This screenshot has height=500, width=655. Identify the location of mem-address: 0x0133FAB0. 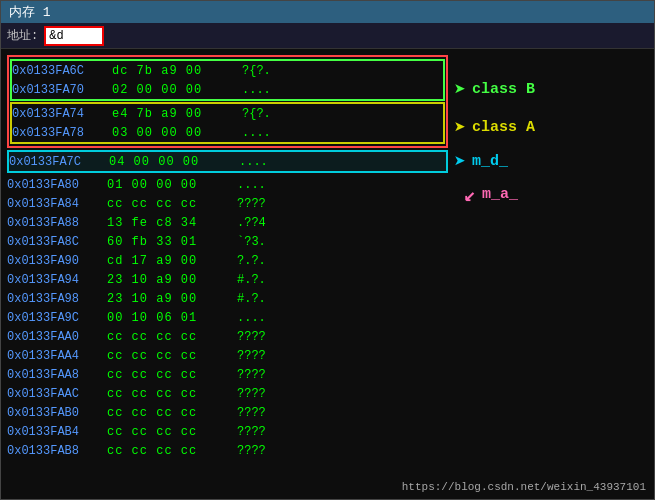
(57, 413).